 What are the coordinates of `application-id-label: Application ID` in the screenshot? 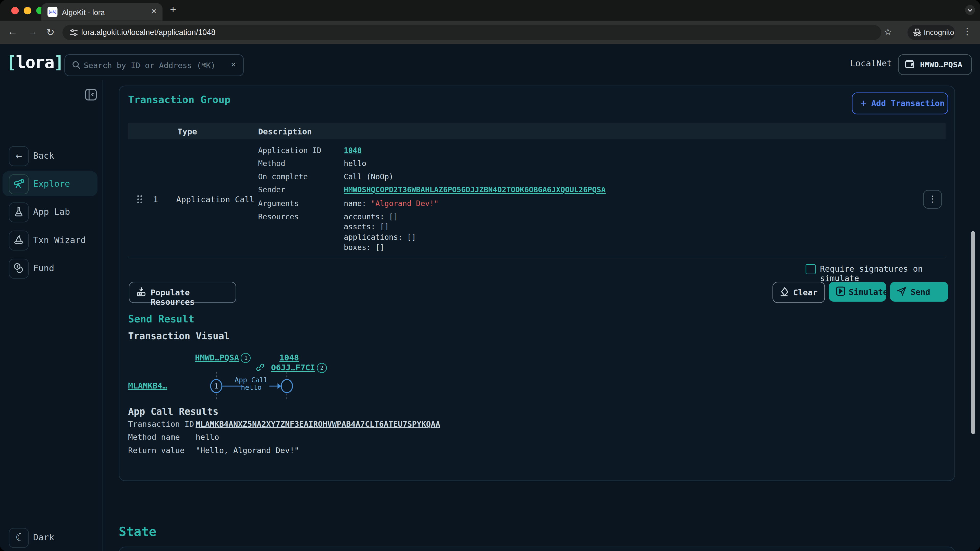 It's located at (290, 151).